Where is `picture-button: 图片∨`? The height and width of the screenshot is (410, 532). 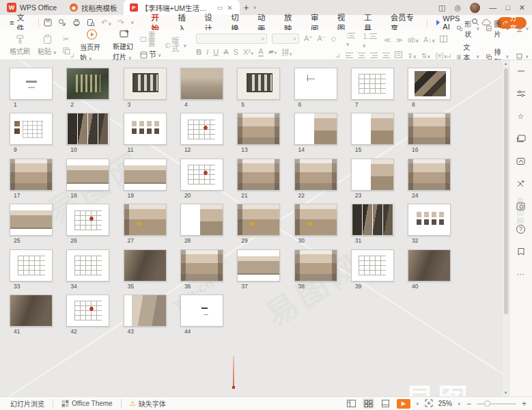
picture-button: 图片∨ is located at coordinates (497, 29).